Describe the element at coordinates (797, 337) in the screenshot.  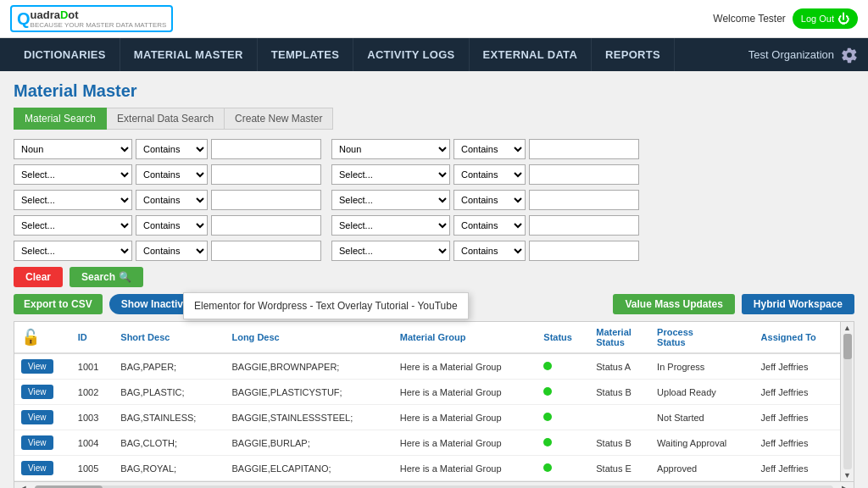
I see `col-assigned-to: Assigned To` at that location.